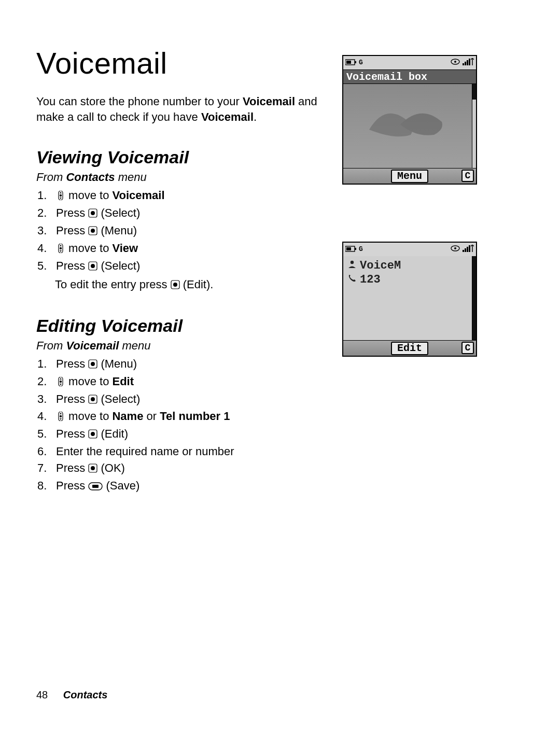 The height and width of the screenshot is (730, 560). I want to click on step-bold: Name, so click(128, 416).